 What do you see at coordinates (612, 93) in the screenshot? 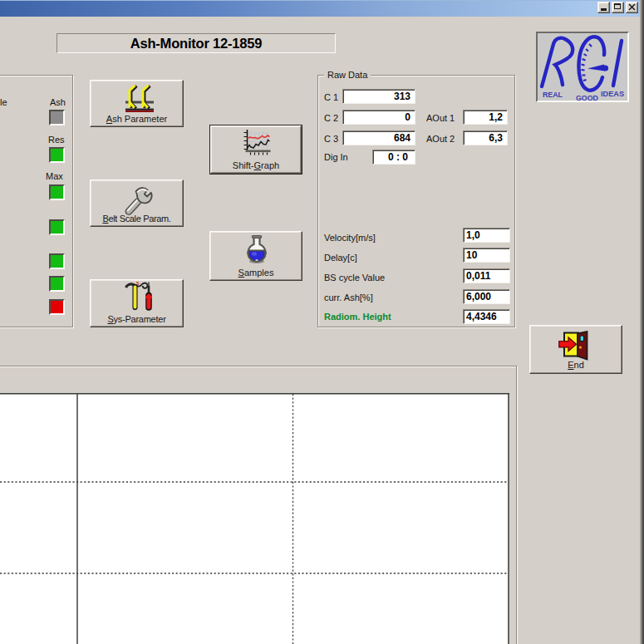
I see `svg-text: IDEAS` at bounding box center [612, 93].